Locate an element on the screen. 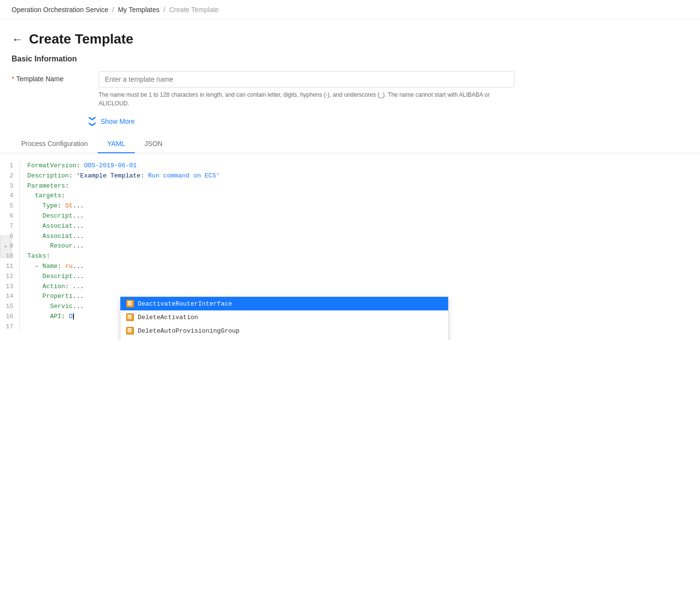  code-line-10: Tasks: is located at coordinates (364, 256).